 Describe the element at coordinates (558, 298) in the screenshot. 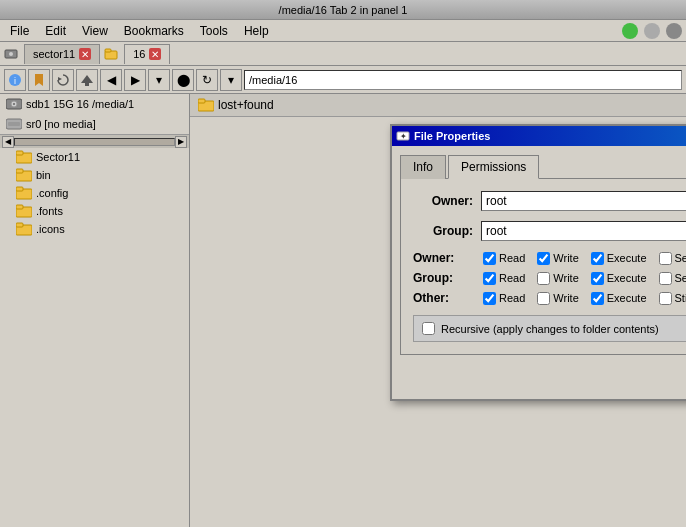

I see `perm-other-write: Write` at that location.